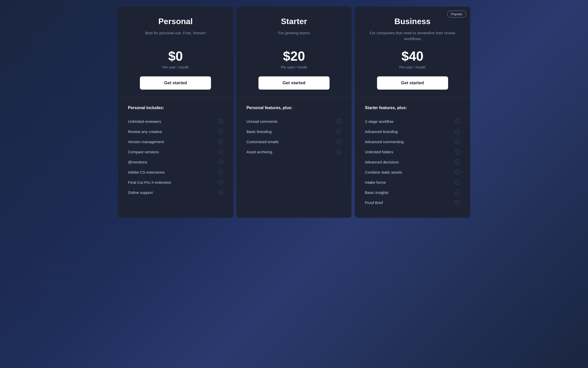  Describe the element at coordinates (176, 56) in the screenshot. I see `plan-price: $0` at that location.